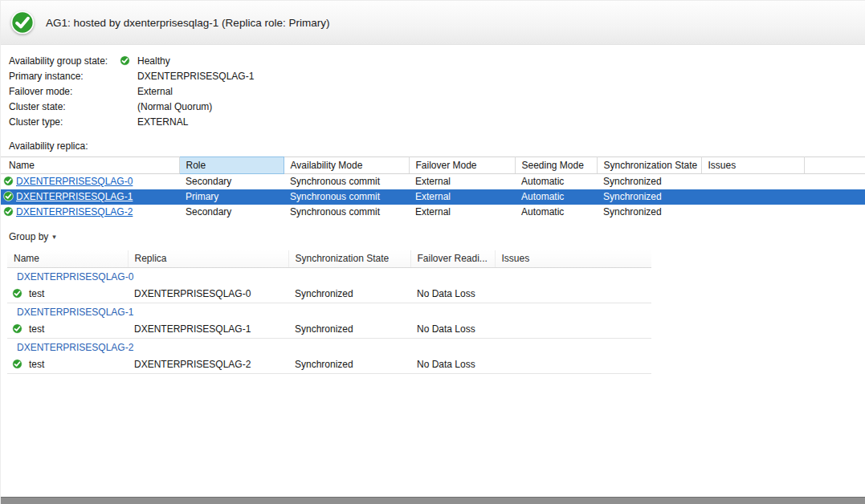  What do you see at coordinates (196, 76) in the screenshot?
I see `summary-value: DXENTERPRISESQLAG-1` at bounding box center [196, 76].